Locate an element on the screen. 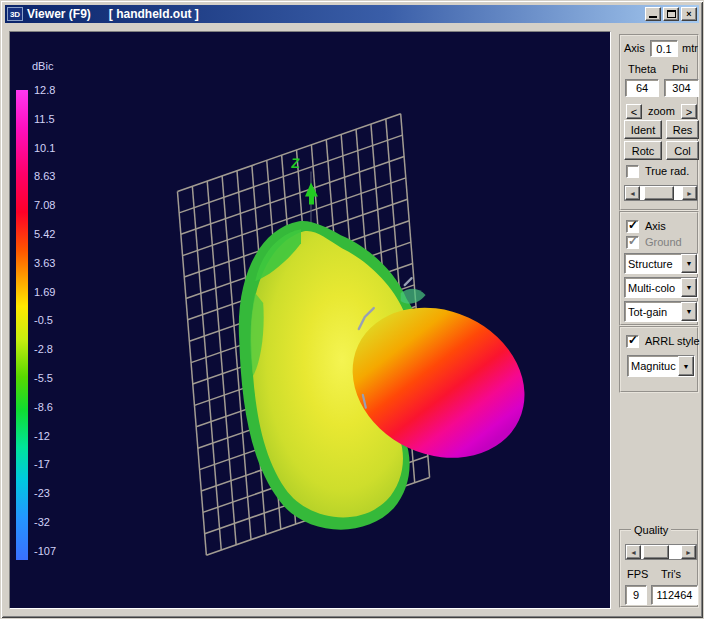 This screenshot has width=704, height=619. quality-group-label: Quality is located at coordinates (651, 530).